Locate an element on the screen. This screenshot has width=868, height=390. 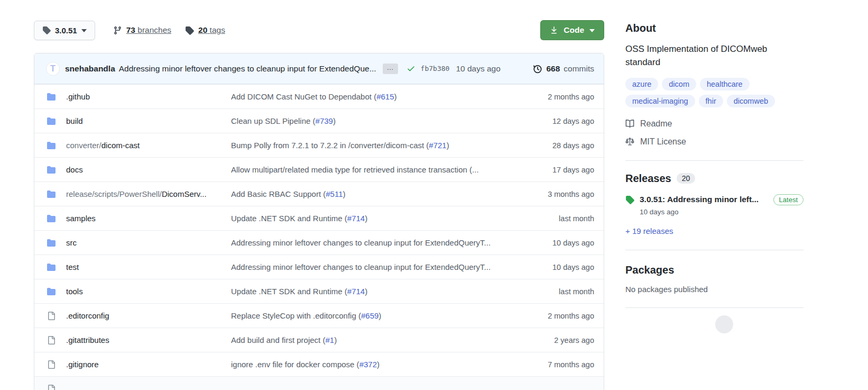
table-row is located at coordinates (319, 383).